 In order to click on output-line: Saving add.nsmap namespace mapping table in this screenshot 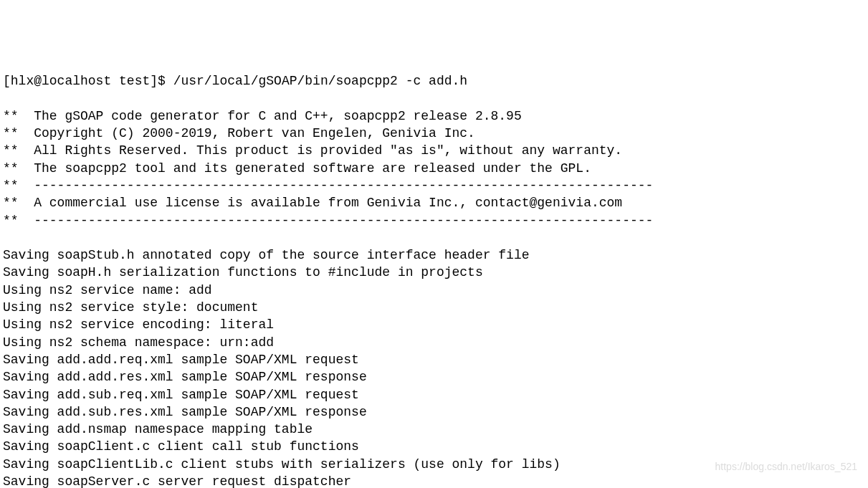, I will do `click(158, 429)`.